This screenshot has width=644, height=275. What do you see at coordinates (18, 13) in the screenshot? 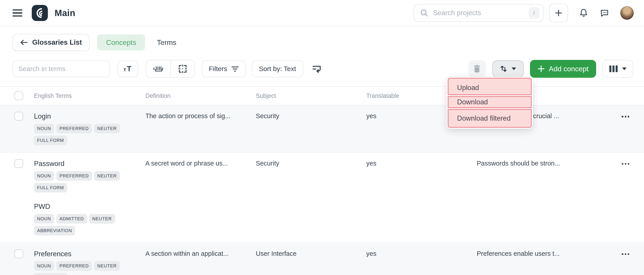
I see `hamburger-menu-icon` at bounding box center [18, 13].